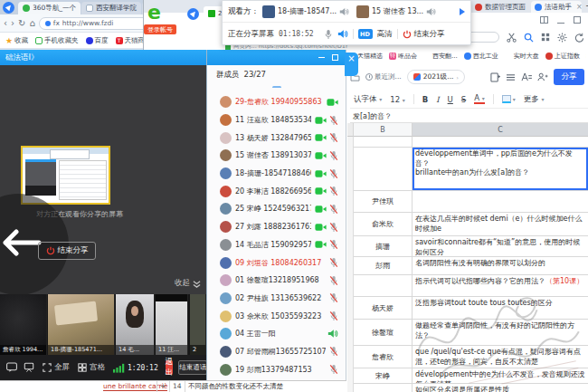 The width and height of the screenshot is (588, 392). Describe the element at coordinates (16, 41) in the screenshot. I see `bookmark-item: ★收藏` at that location.